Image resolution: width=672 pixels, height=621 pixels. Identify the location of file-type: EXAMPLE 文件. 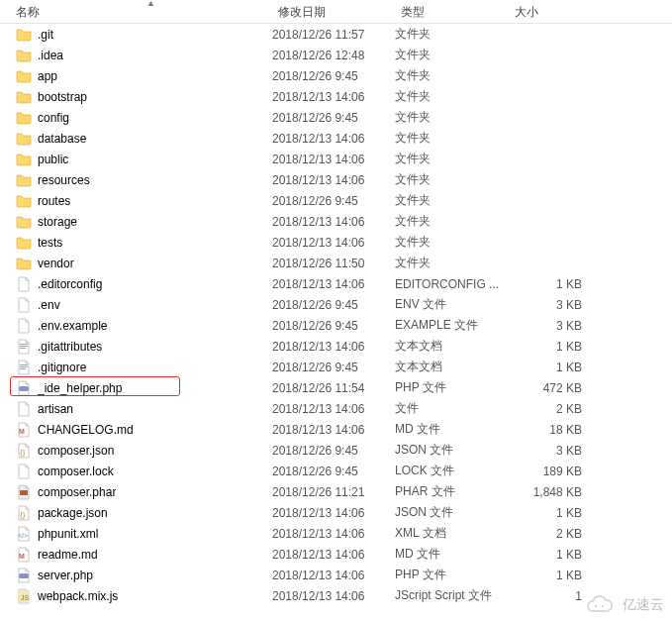
(451, 325).